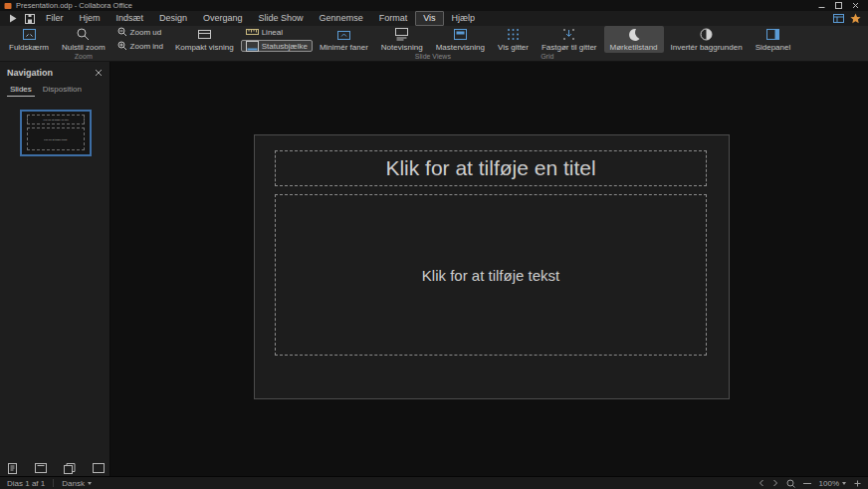  Describe the element at coordinates (434, 44) in the screenshot. I see `ribbon-toolbar: Fuldskærm Nulstil zoom Zoom` at that location.